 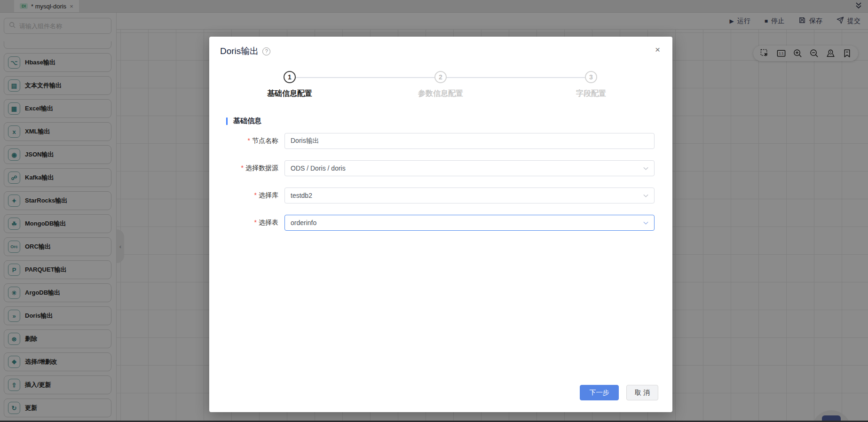 I want to click on step-wizard: 1 基础信息配置 2 参数信息配置 3 字段配置, so click(x=441, y=90).